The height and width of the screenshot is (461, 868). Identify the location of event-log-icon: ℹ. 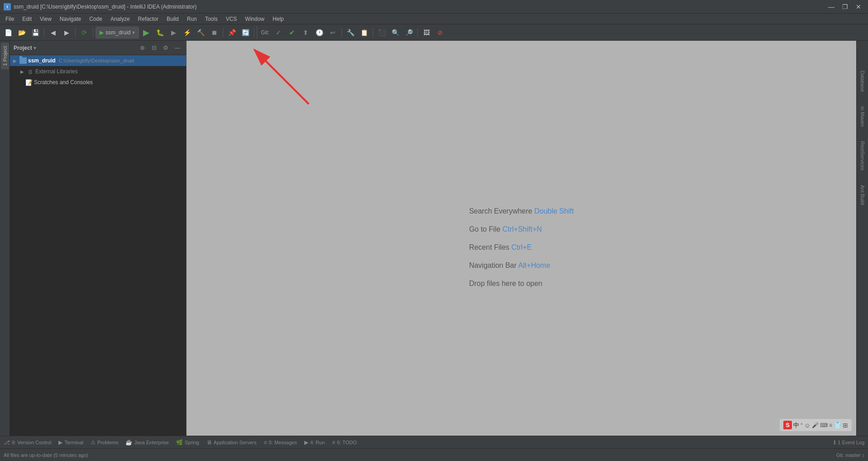
(835, 442).